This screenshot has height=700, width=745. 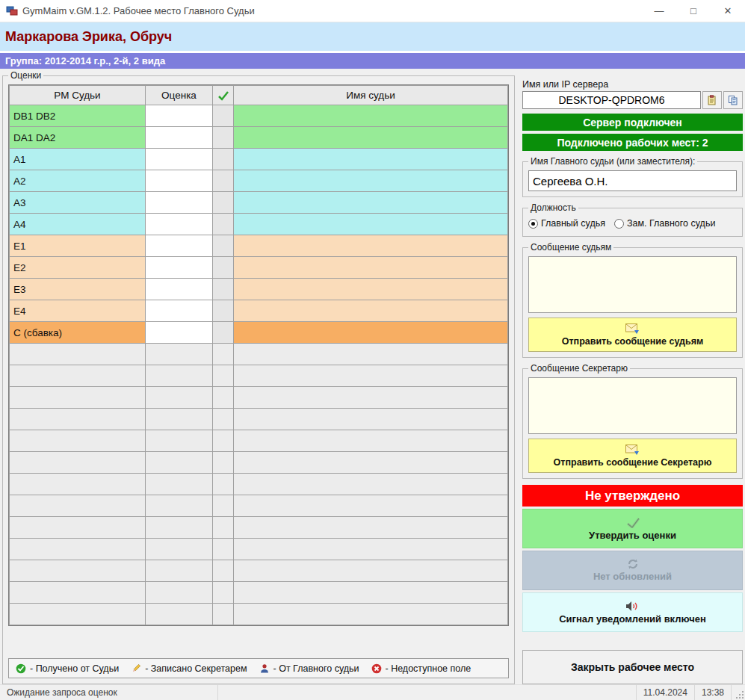 What do you see at coordinates (659, 11) in the screenshot?
I see `minimize-button: —` at bounding box center [659, 11].